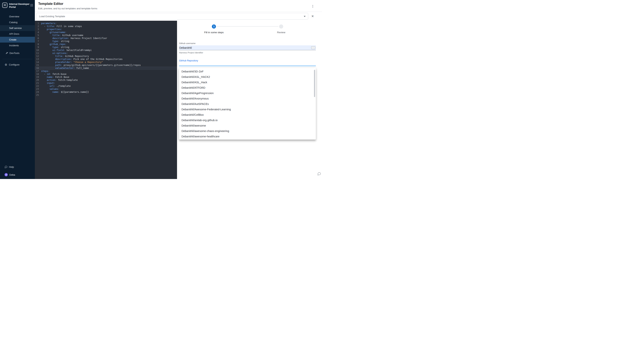  Describe the element at coordinates (314, 84) in the screenshot. I see `dropdown-scrollbar` at that location.